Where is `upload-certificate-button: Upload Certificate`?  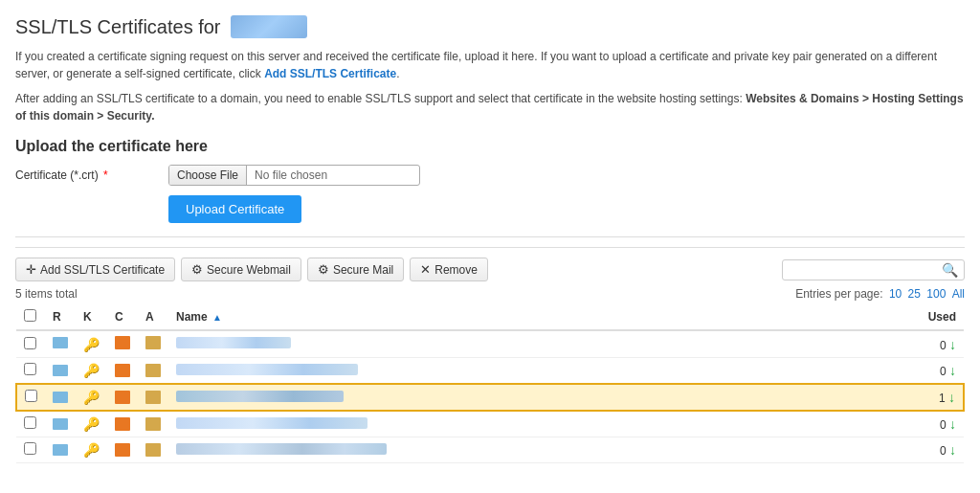
upload-certificate-button: Upload Certificate is located at coordinates (235, 209).